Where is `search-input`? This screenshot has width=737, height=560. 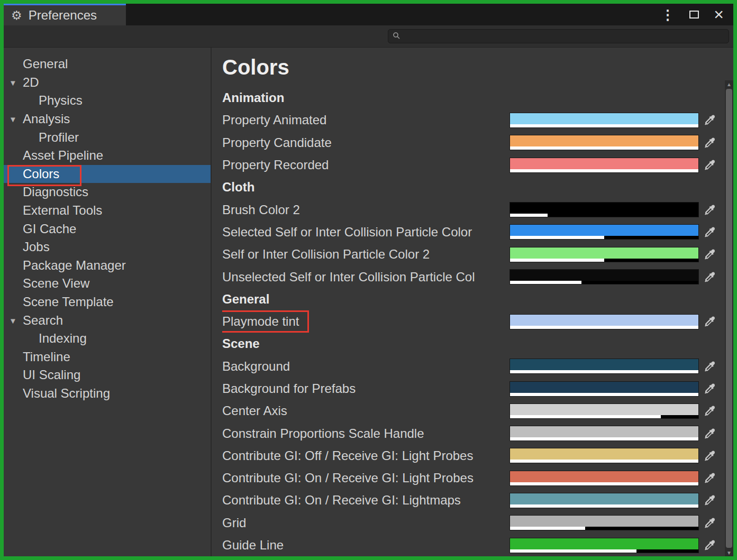
search-input is located at coordinates (564, 36).